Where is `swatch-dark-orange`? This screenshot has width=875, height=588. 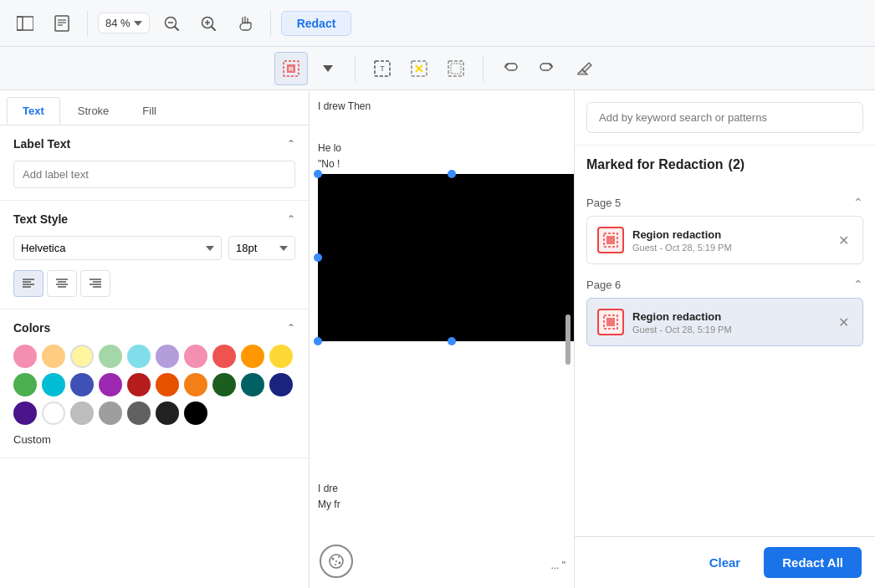 swatch-dark-orange is located at coordinates (167, 385).